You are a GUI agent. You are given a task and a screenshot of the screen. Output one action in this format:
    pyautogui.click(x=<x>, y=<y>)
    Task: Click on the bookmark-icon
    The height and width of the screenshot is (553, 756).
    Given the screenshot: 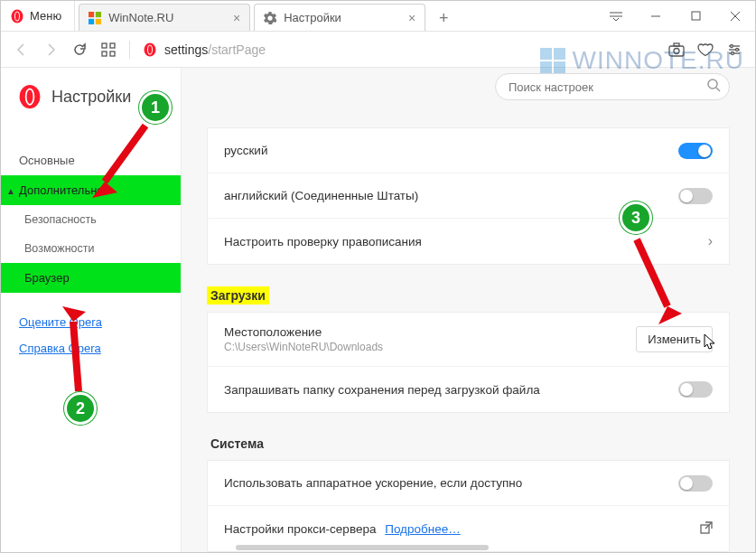 What is the action you would take?
    pyautogui.click(x=705, y=50)
    